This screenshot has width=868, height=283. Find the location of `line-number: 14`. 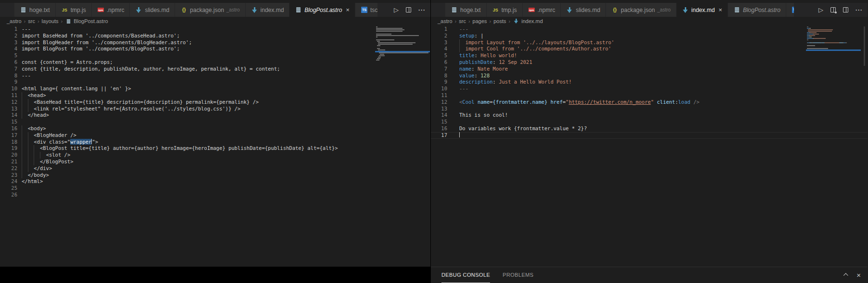

line-number: 14 is located at coordinates (11, 115).